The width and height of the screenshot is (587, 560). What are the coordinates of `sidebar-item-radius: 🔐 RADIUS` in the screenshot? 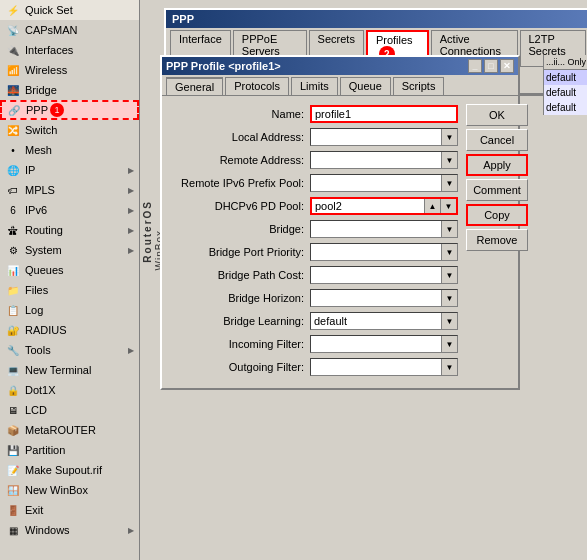 It's located at (70, 330).